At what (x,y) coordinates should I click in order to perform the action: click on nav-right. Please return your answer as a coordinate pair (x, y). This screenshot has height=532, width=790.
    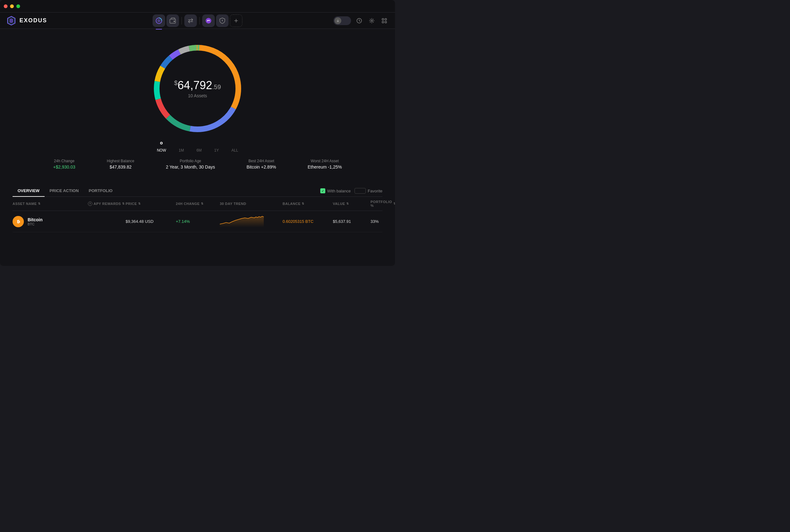
    Looking at the image, I should click on (361, 21).